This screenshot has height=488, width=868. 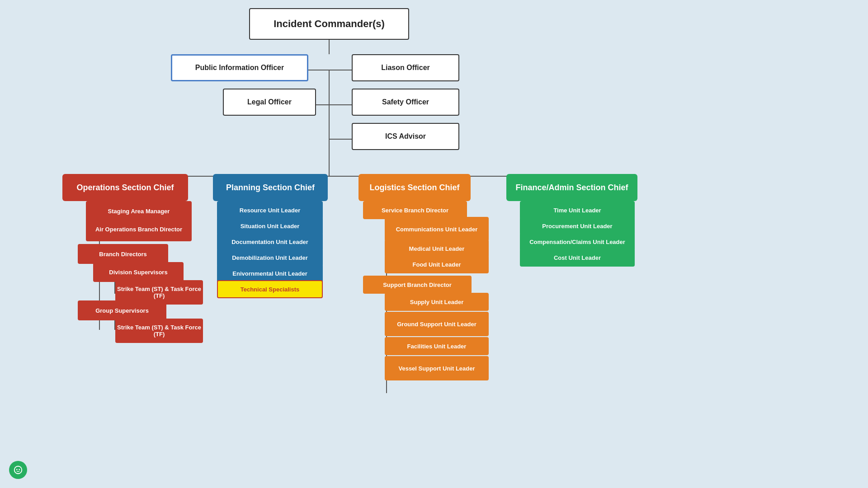 What do you see at coordinates (159, 292) in the screenshot?
I see `strike-team-1-label: Strike Team (ST) & Task Force (TF)` at bounding box center [159, 292].